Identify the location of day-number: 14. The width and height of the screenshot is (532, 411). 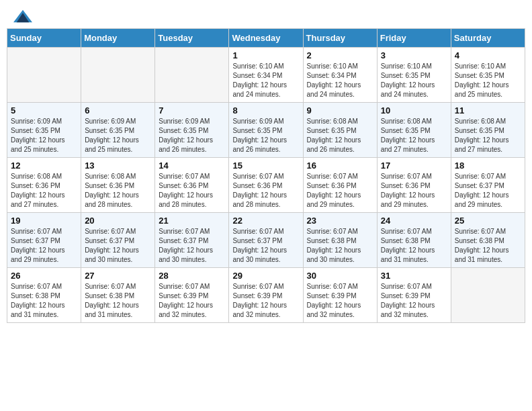
(192, 165).